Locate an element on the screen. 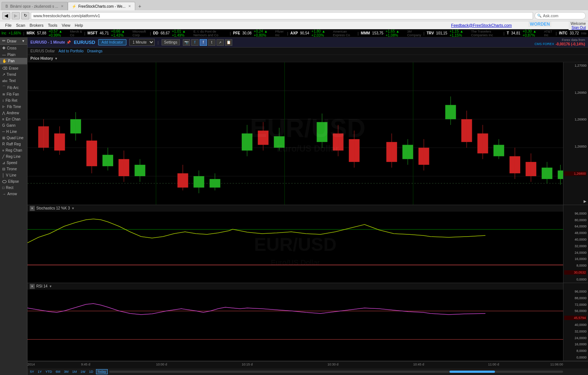  new-tab-button: + is located at coordinates (140, 6).